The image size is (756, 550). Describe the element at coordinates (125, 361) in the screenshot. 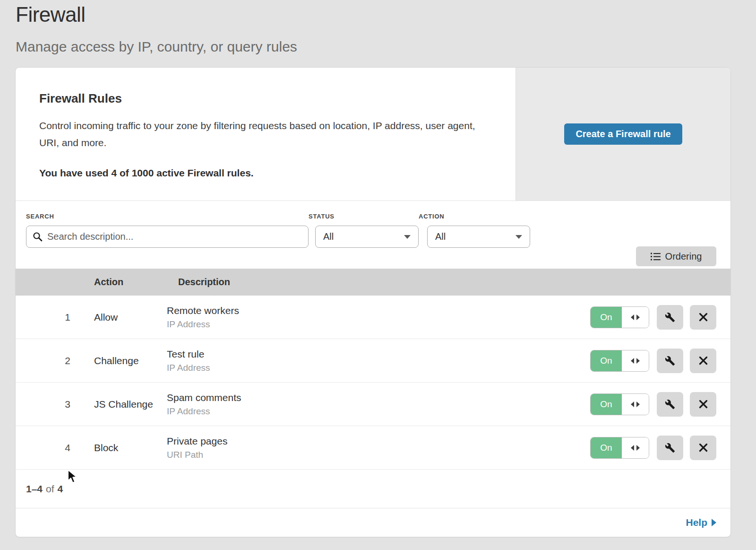

I see `rule-action: Challenge` at that location.